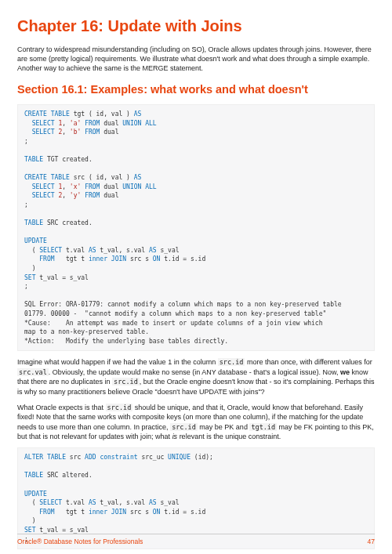 Image resolution: width=392 pixels, height=554 pixels. What do you see at coordinates (372, 542) in the screenshot?
I see `page-number: 47` at bounding box center [372, 542].